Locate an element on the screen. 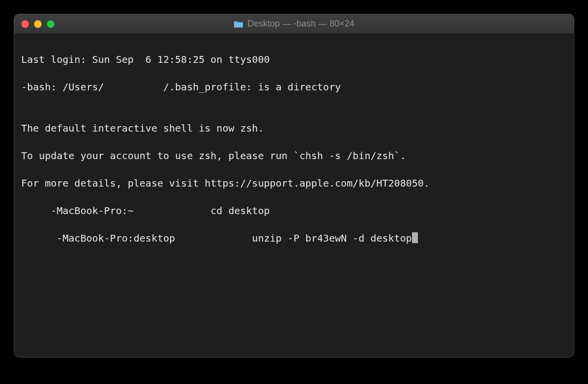  close-button is located at coordinates (25, 24).